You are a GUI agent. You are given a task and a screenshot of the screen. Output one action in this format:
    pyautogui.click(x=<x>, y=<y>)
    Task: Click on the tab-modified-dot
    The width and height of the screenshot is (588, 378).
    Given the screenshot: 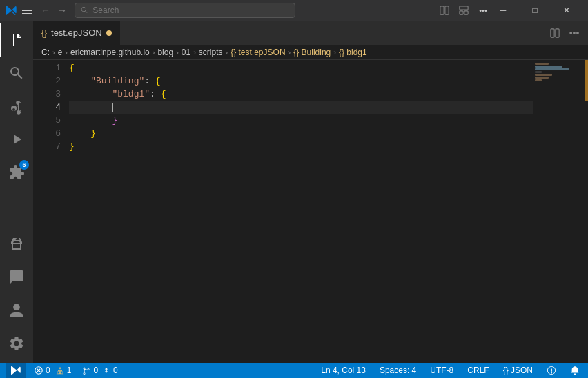 What is the action you would take?
    pyautogui.click(x=109, y=33)
    